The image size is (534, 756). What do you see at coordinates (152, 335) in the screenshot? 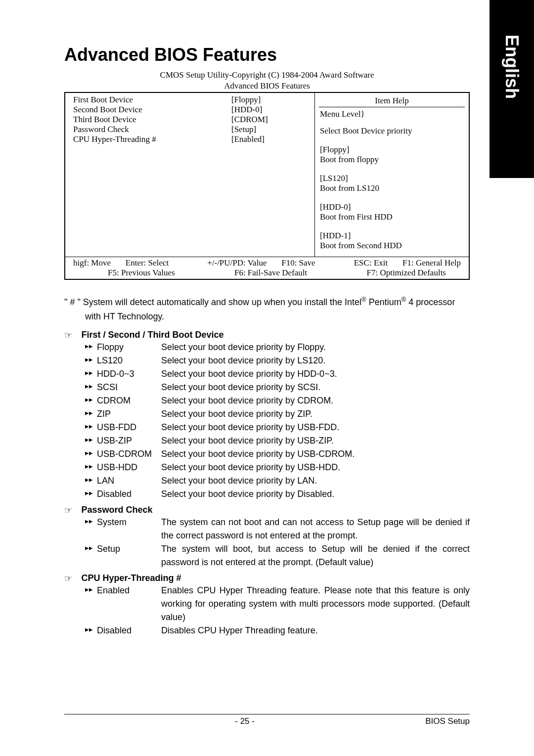
I see `section-heading: First / Second / Third Boot Device` at bounding box center [152, 335].